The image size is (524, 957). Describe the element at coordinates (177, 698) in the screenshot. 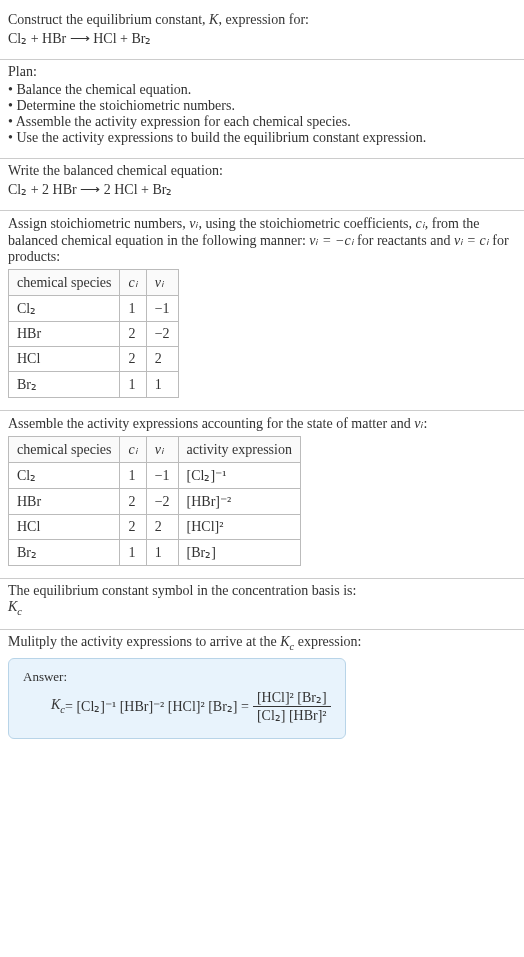

I see `answer-box: Answer: Kc = [Cl₂]⁻¹ [HBr]⁻² [HCl]² [Br₂…` at that location.